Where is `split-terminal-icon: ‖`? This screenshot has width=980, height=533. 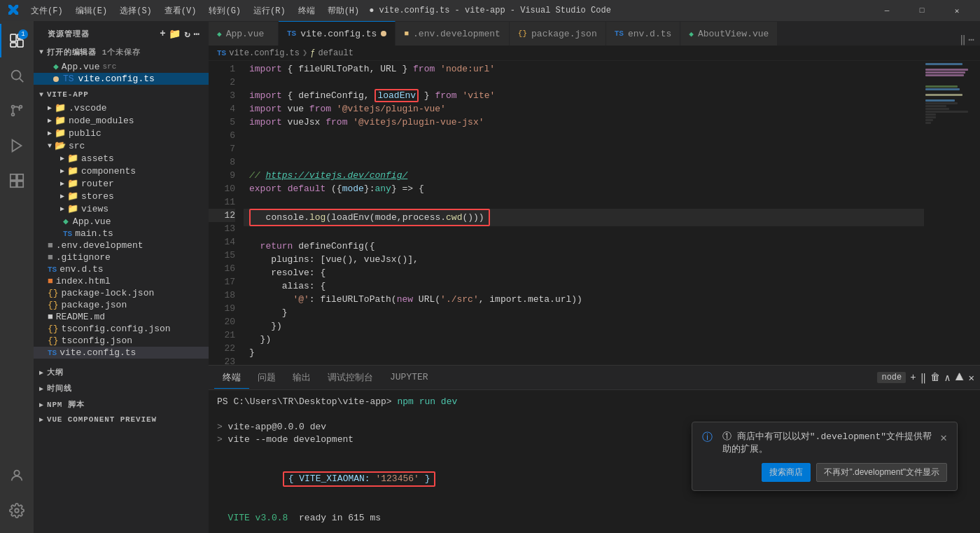 split-terminal-icon: ‖ is located at coordinates (923, 378).